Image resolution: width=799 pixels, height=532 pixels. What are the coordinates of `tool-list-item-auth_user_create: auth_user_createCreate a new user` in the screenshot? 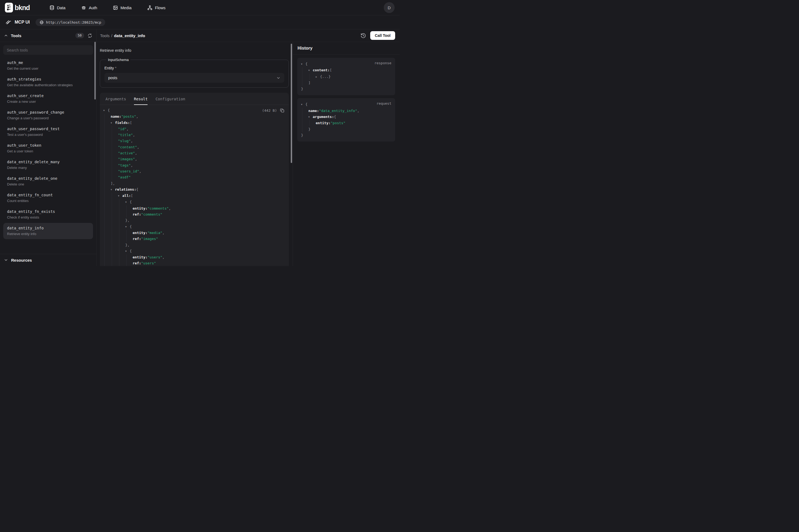 It's located at (48, 99).